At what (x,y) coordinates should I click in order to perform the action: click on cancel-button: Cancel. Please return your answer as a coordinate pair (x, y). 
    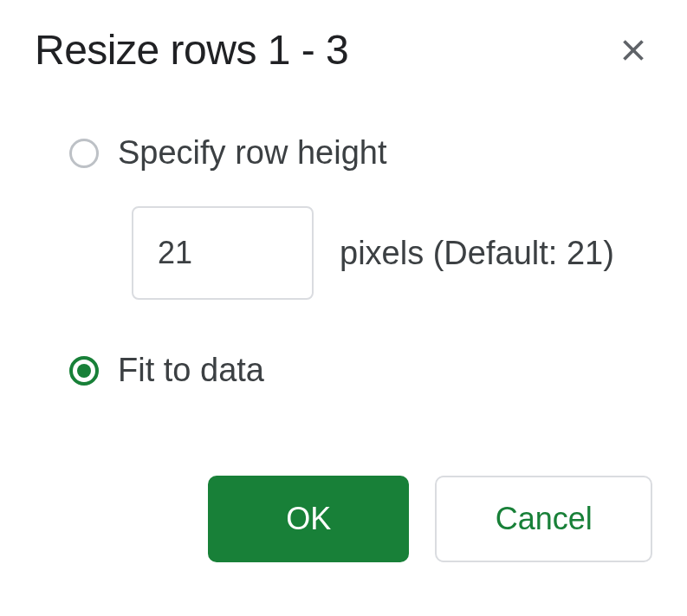
    Looking at the image, I should click on (544, 519).